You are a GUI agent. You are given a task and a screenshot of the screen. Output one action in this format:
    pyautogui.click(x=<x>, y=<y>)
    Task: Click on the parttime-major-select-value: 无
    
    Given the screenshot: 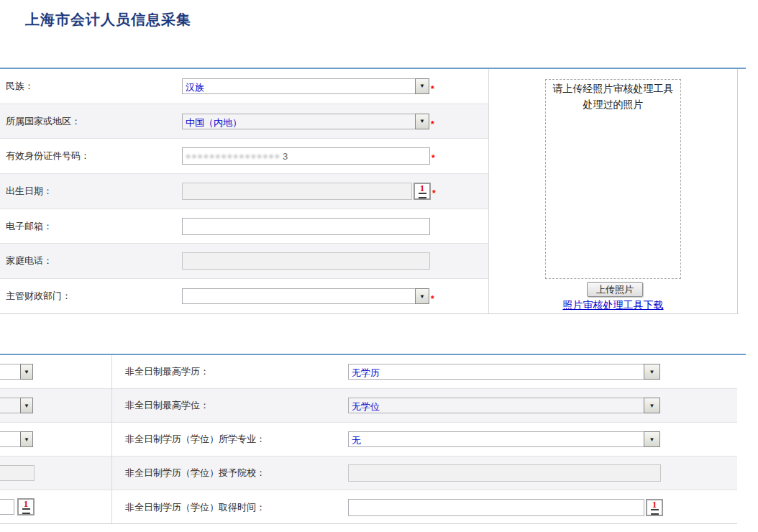 What is the action you would take?
    pyautogui.click(x=496, y=439)
    